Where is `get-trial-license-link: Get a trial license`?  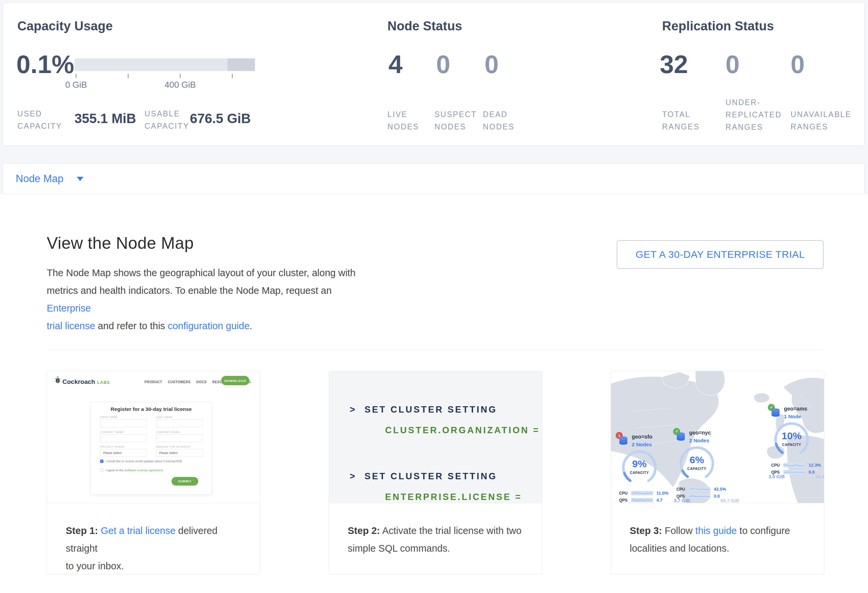 get-trial-license-link: Get a trial license is located at coordinates (137, 531).